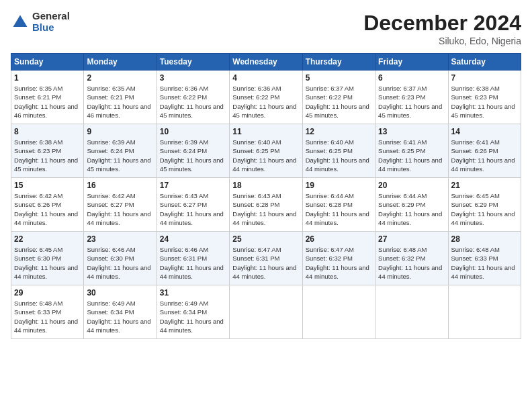 The image size is (532, 411). Describe the element at coordinates (442, 23) in the screenshot. I see `month-year: December 2024` at that location.